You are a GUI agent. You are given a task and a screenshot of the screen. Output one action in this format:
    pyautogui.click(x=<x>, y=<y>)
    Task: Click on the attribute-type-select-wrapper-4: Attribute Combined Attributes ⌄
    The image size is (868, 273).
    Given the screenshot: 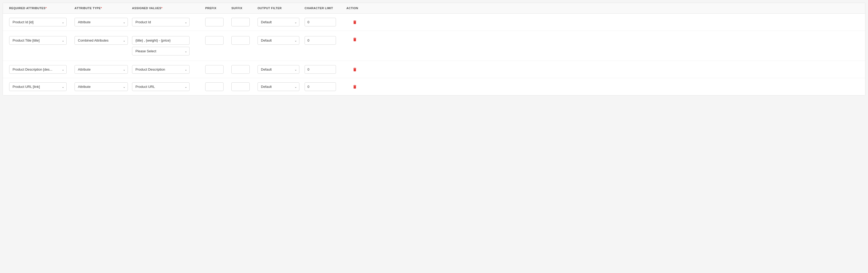 What is the action you would take?
    pyautogui.click(x=101, y=87)
    